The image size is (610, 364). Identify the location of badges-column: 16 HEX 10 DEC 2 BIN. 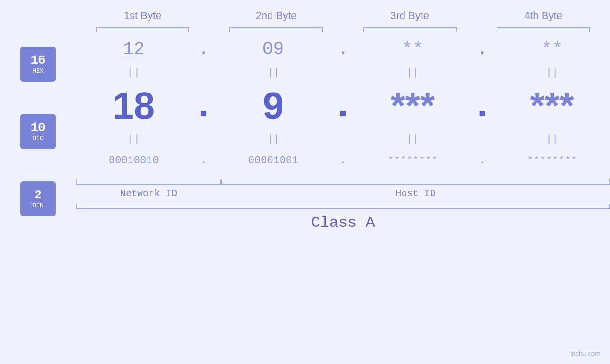
(38, 132).